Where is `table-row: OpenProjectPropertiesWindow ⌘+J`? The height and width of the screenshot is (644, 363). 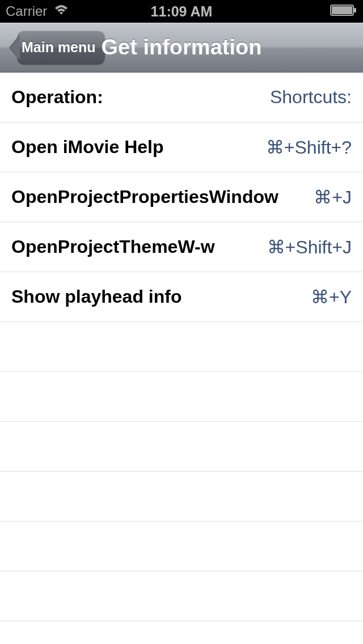
table-row: OpenProjectPropertiesWindow ⌘+J is located at coordinates (182, 197).